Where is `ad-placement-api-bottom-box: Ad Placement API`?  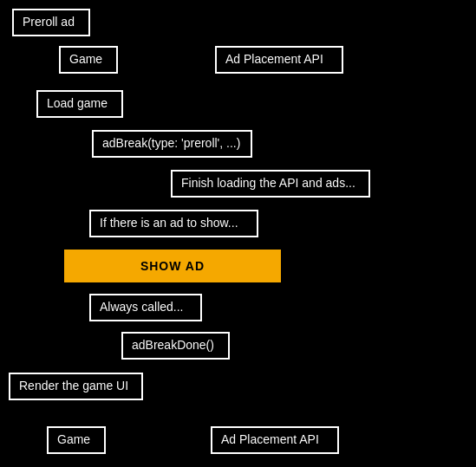 ad-placement-api-bottom-box: Ad Placement API is located at coordinates (275, 440).